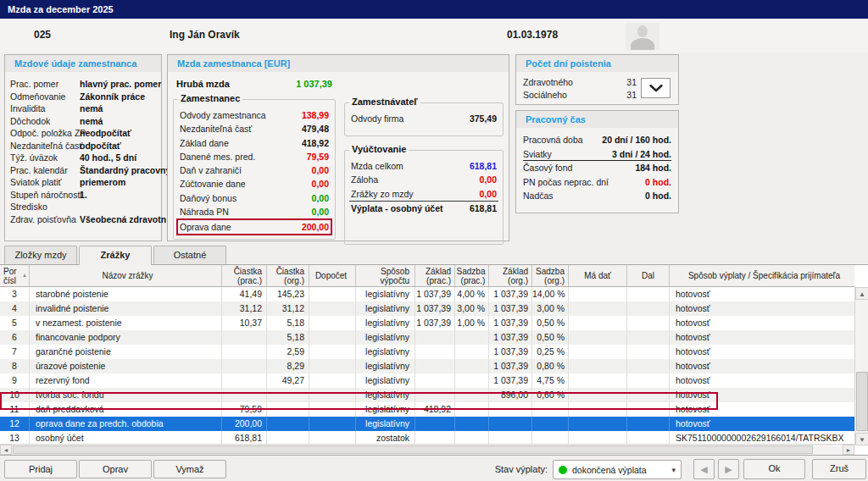  What do you see at coordinates (246, 184) in the screenshot?
I see `wage-label: Zúčtovanie dane` at bounding box center [246, 184].